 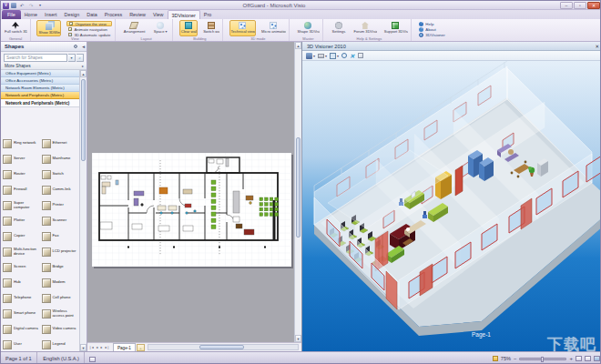 I want to click on shape-item: Mainframe, so click(x=60, y=158).